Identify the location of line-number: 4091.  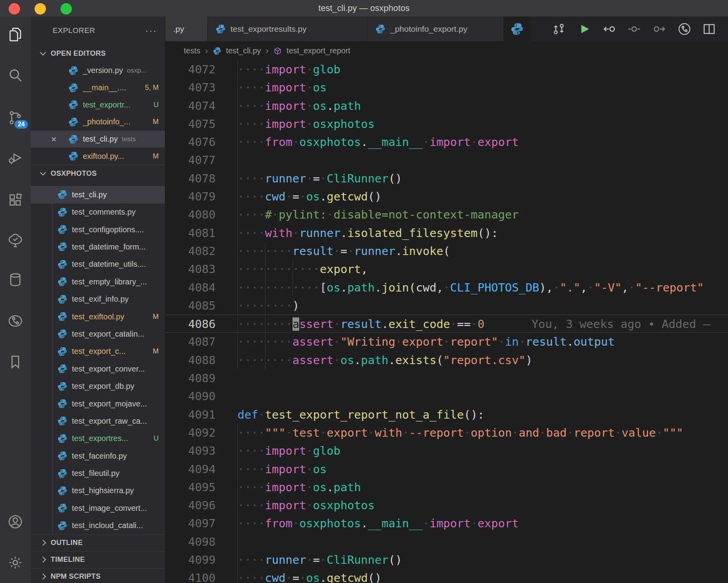
(190, 415).